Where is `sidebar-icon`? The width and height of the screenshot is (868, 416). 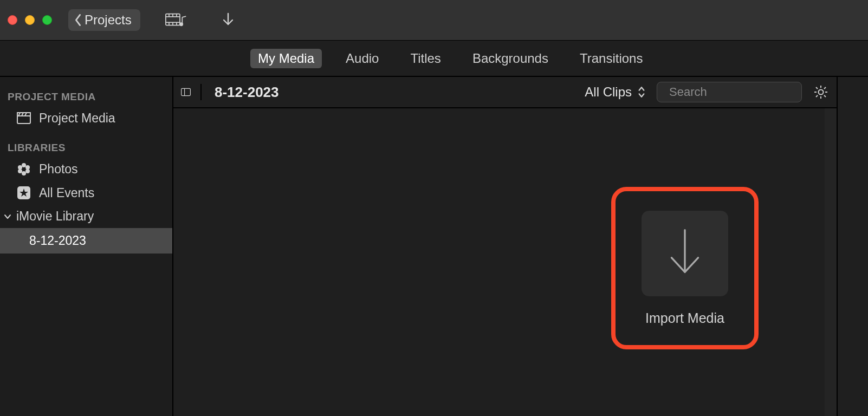
sidebar-icon is located at coordinates (186, 92).